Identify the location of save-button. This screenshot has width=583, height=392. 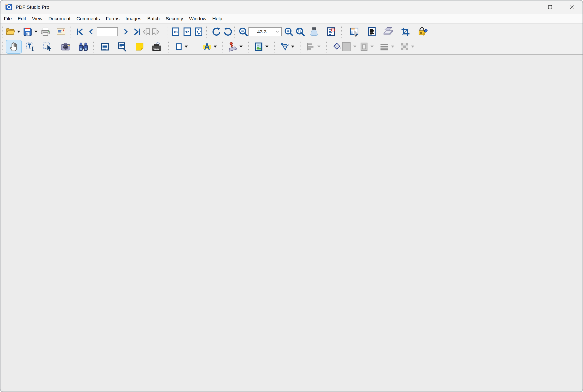
(30, 32).